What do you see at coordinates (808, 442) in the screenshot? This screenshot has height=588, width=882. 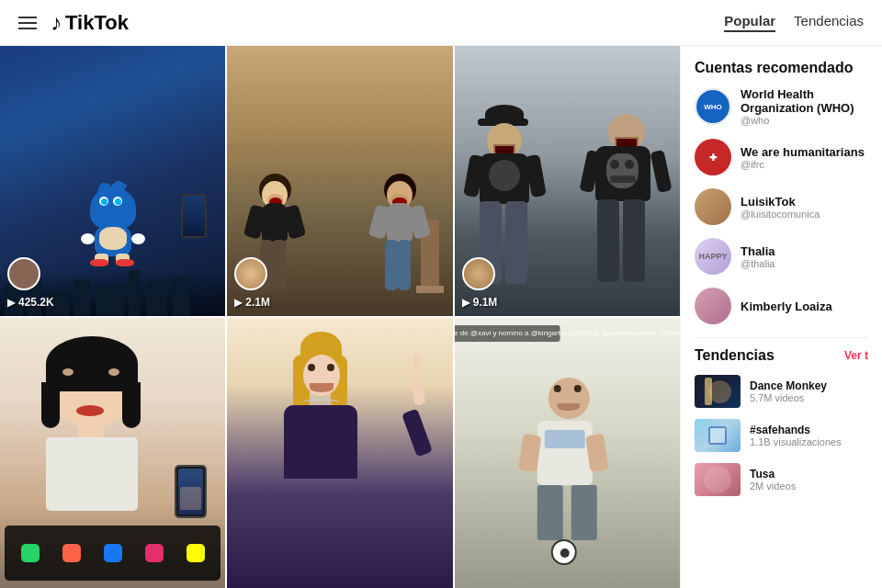 I see `trend-count-safehands: 1.1B visualizaciones` at bounding box center [808, 442].